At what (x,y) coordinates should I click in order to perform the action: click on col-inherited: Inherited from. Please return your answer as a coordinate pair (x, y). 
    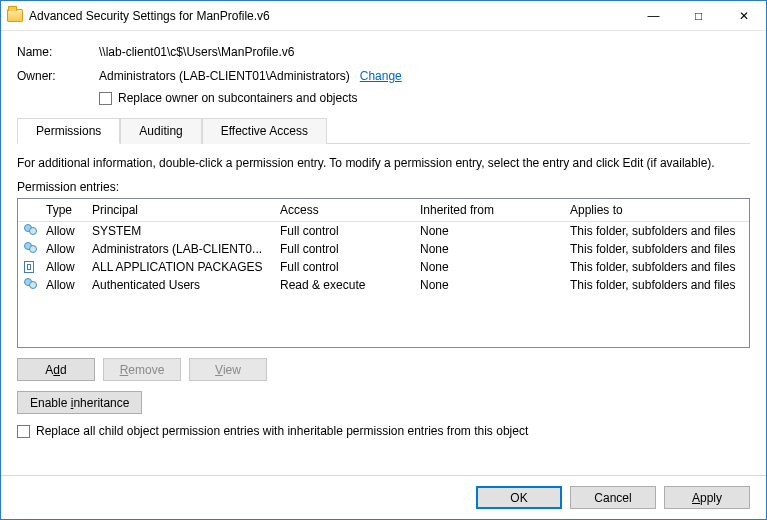
    Looking at the image, I should click on (489, 210).